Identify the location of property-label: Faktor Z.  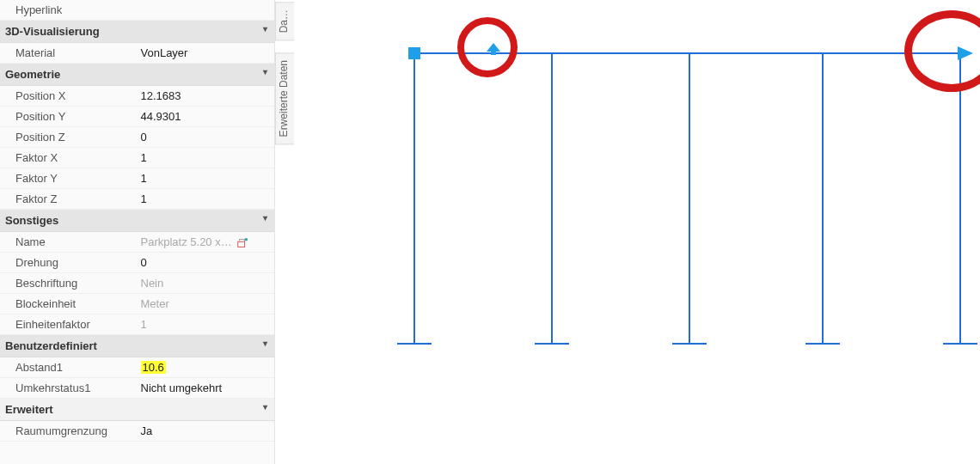
(69, 199).